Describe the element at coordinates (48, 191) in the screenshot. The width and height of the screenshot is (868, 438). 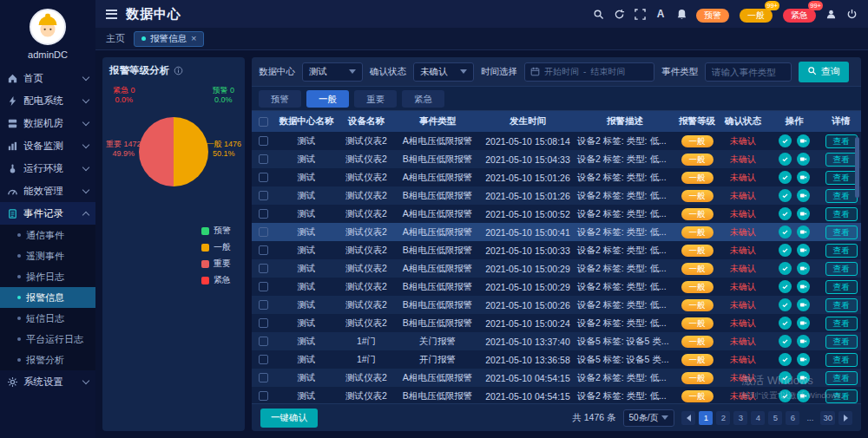
I see `sidebar-item-energy: 能效管理` at that location.